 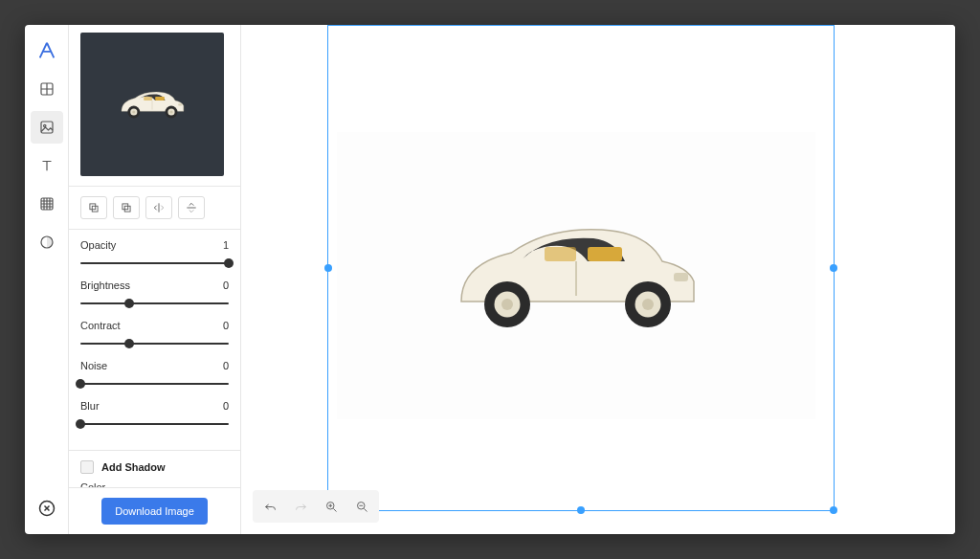 I want to click on toolbar, so click(x=47, y=280).